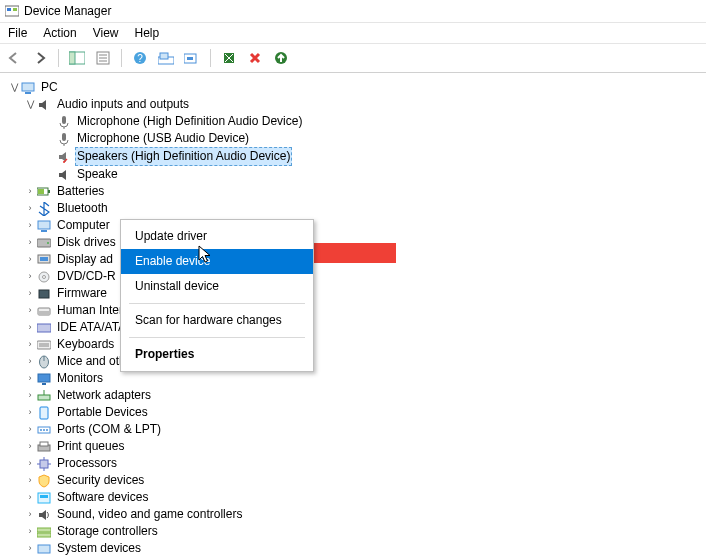  Describe the element at coordinates (190, 122) in the screenshot. I see `tree-label: Microphone (High Definition Audio Device…` at that location.